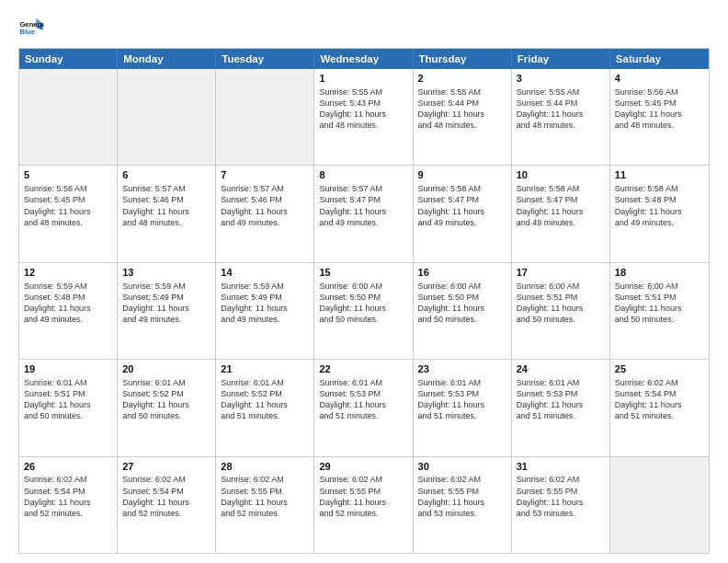 The width and height of the screenshot is (728, 563). What do you see at coordinates (265, 467) in the screenshot?
I see `day-number: 28` at bounding box center [265, 467].